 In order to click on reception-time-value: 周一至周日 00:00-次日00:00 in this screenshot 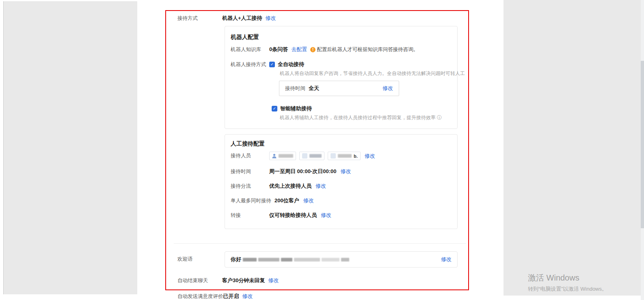, I will do `click(303, 171)`.